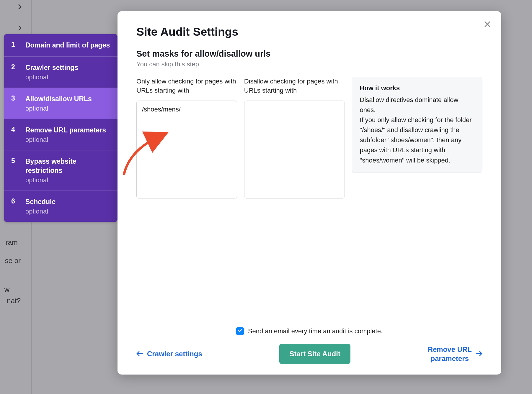  Describe the element at coordinates (309, 32) in the screenshot. I see `modal-title: Site Audit Settings` at that location.